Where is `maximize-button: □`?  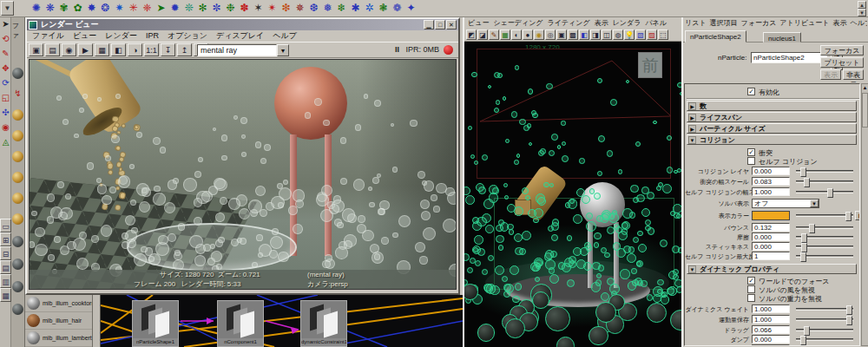 maximize-button: □ is located at coordinates (440, 24).